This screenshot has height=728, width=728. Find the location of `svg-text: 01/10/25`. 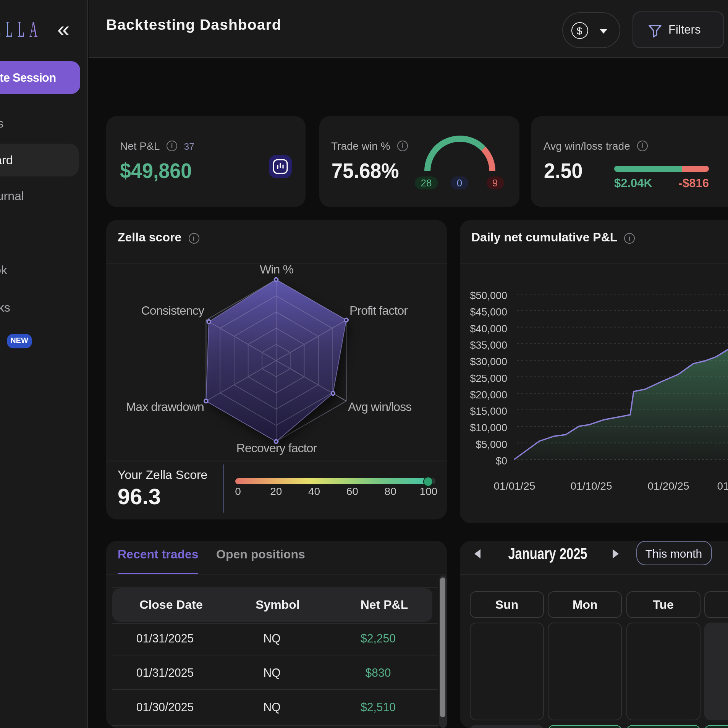

svg-text: 01/10/25 is located at coordinates (591, 486).